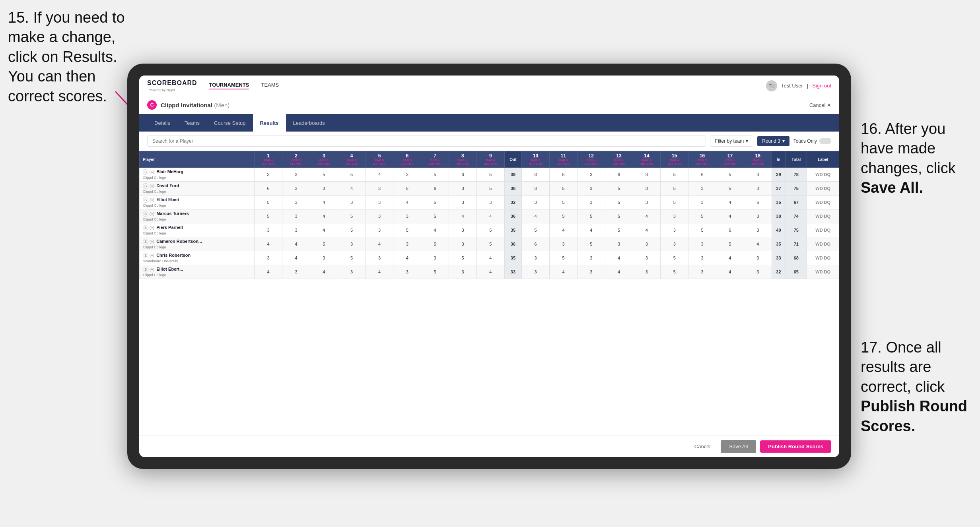 This screenshot has height=527, width=980. What do you see at coordinates (268, 216) in the screenshot?
I see `hole-1-score: 5` at bounding box center [268, 216].